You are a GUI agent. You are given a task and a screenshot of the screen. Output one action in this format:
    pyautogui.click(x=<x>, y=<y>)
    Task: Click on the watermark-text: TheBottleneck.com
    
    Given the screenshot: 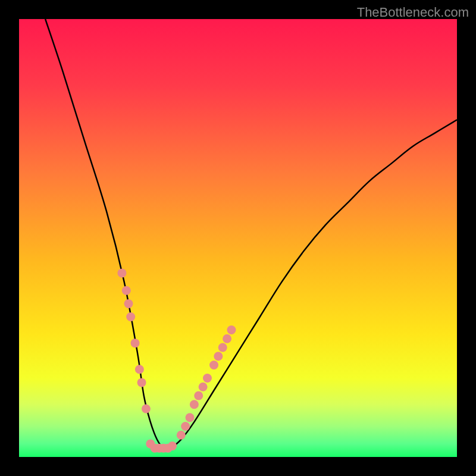 What is the action you would take?
    pyautogui.click(x=413, y=12)
    